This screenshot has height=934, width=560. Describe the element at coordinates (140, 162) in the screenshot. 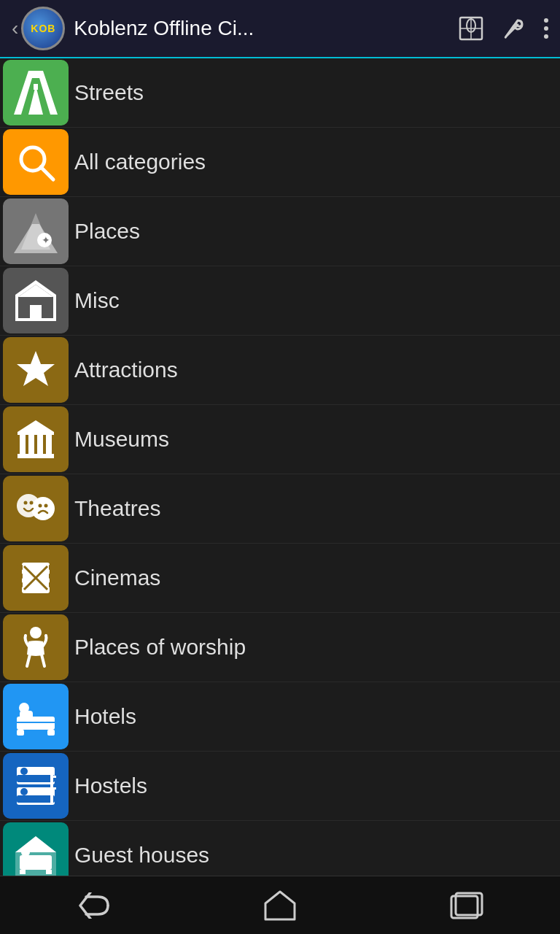

I see `all-categories-label: All categories` at that location.